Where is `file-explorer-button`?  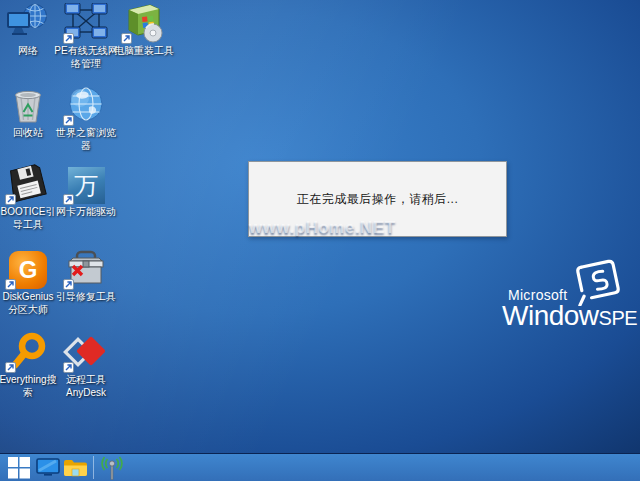
file-explorer-button is located at coordinates (76, 468).